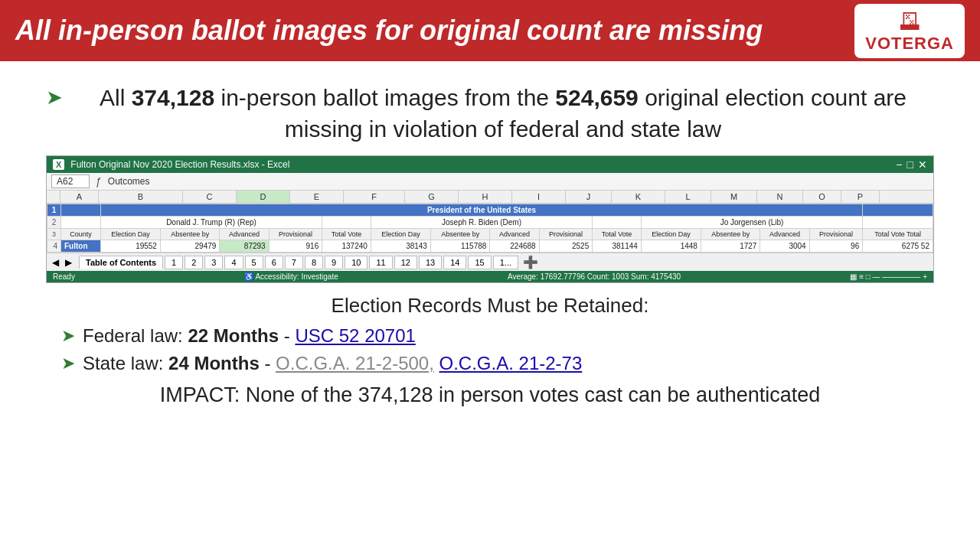 This screenshot has height=551, width=980. I want to click on statusbar-accessibility: ♿ Accessibility: Investigate, so click(291, 277).